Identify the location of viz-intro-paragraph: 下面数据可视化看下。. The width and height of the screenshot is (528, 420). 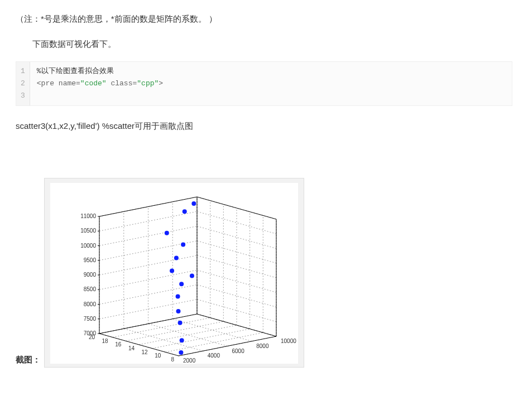
(264, 44).